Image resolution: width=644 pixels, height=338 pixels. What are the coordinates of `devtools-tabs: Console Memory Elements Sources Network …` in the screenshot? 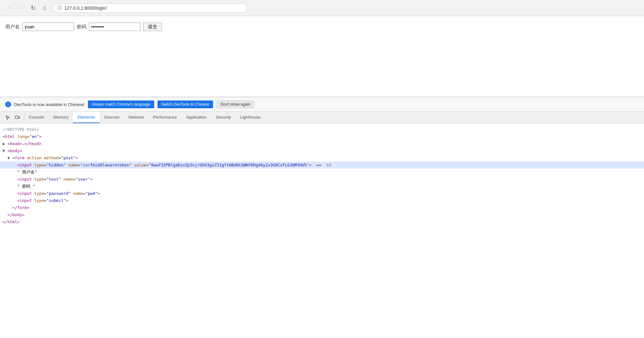 It's located at (322, 118).